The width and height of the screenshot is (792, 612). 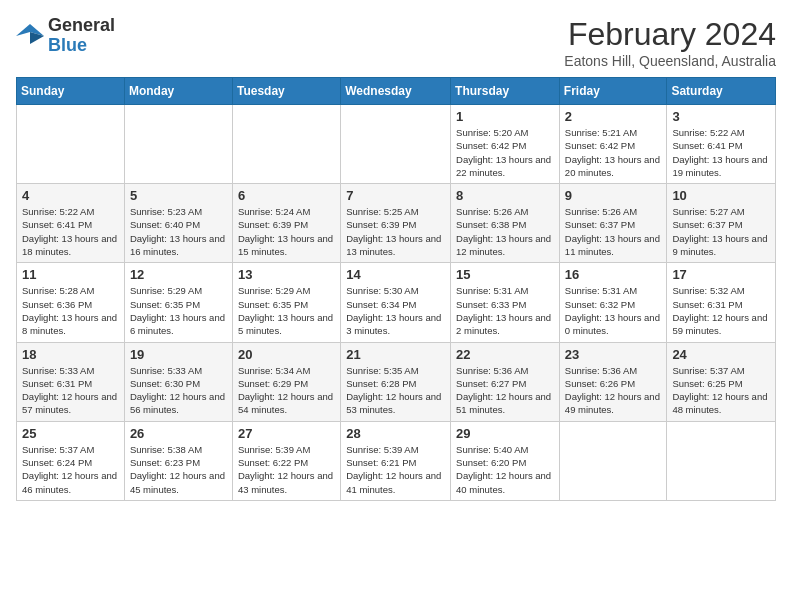 I want to click on table-row: 18Sunrise: 5:33 AMSunset: 6:31 PMDayligh…, so click(x=71, y=382).